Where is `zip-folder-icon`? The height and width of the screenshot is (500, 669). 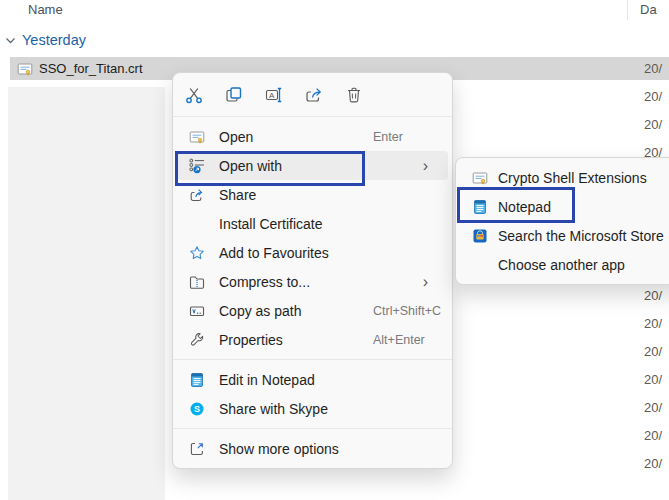
zip-folder-icon is located at coordinates (197, 282).